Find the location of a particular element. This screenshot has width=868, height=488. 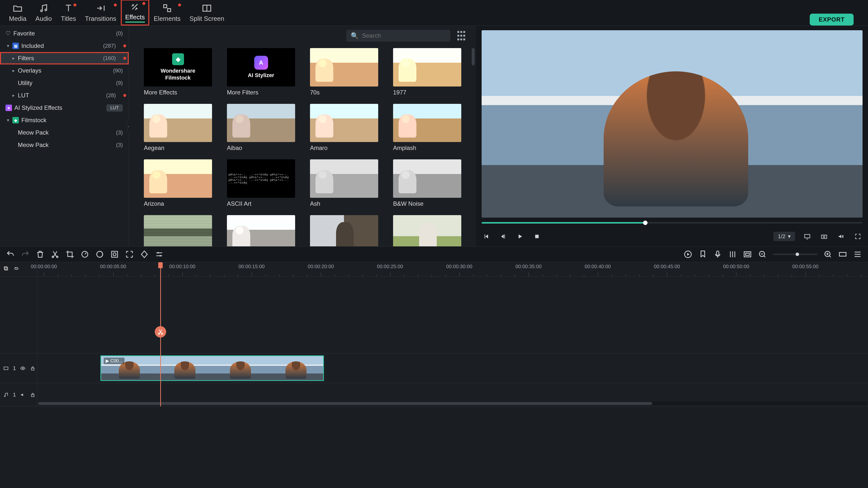

search-input is located at coordinates (404, 36).